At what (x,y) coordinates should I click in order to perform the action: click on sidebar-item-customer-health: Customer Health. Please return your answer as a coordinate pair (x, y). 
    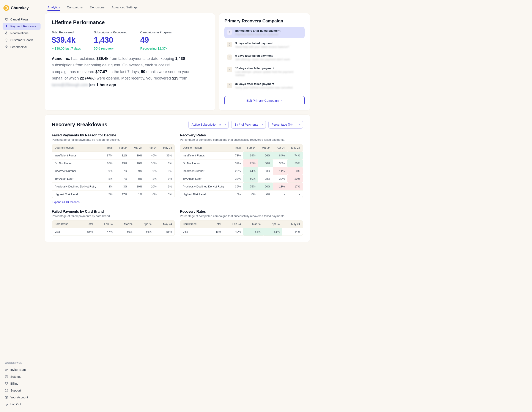
    Looking at the image, I should click on (22, 40).